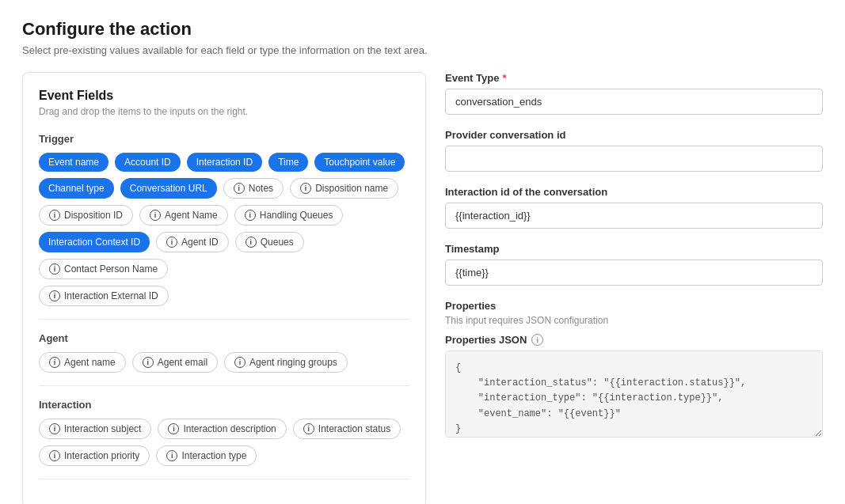 The height and width of the screenshot is (504, 845). What do you see at coordinates (175, 362) in the screenshot?
I see `tag-agent-email: iAgent email` at bounding box center [175, 362].